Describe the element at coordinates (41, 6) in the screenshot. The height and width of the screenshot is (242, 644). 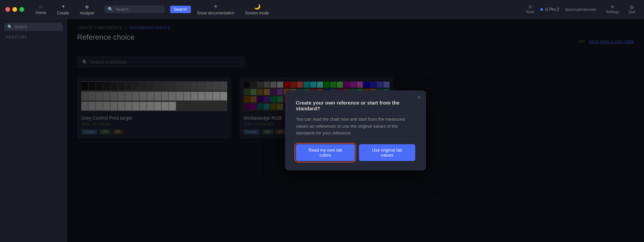
I see `home-icon: ⌂` at that location.